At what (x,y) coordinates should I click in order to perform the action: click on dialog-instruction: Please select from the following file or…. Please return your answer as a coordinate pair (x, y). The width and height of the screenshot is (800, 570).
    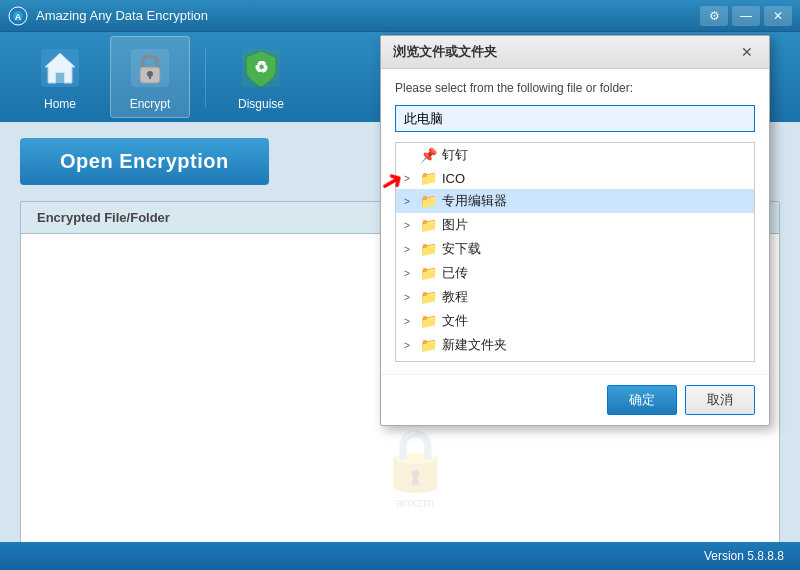
    Looking at the image, I should click on (575, 88).